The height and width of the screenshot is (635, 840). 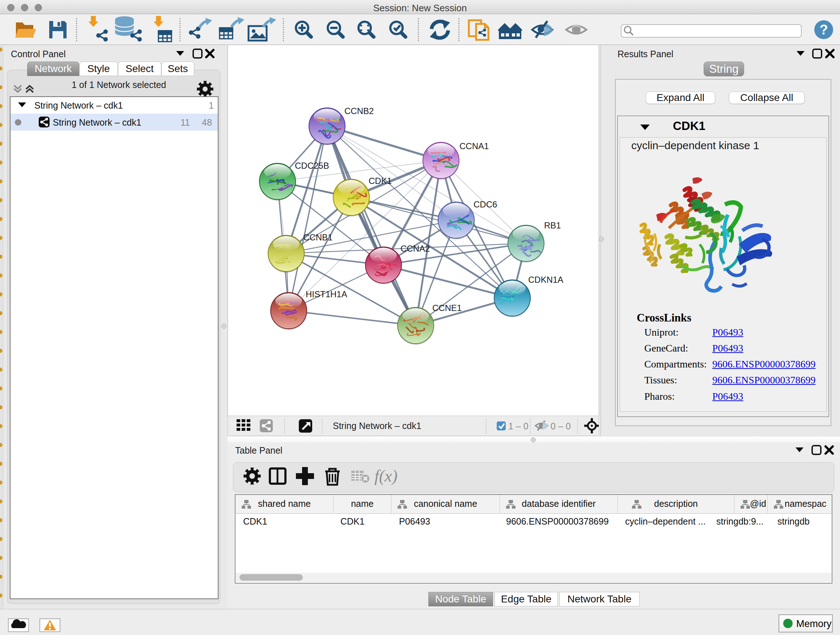 What do you see at coordinates (485, 204) in the screenshot?
I see `svg-text: CDC6` at bounding box center [485, 204].